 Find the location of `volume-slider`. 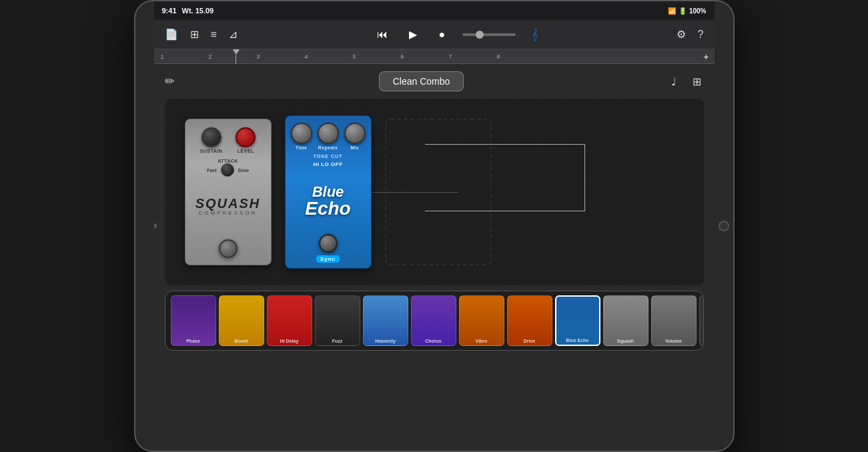

volume-slider is located at coordinates (489, 35).